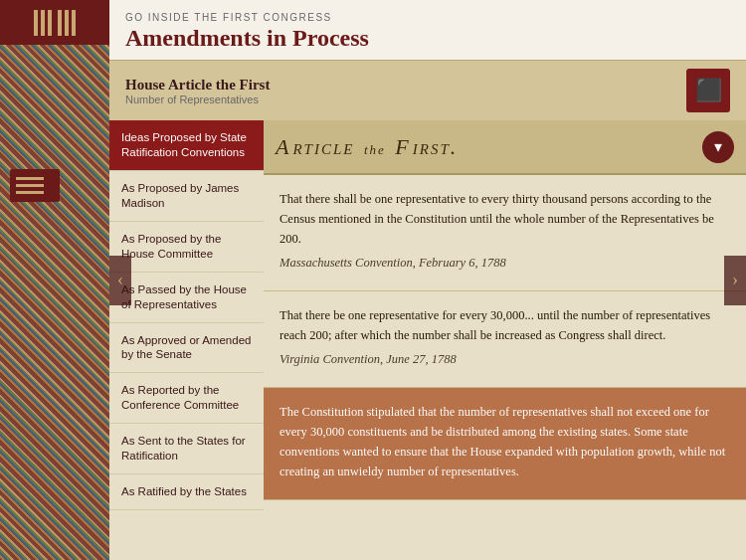  I want to click on chevron-down-button: ▾, so click(718, 147).